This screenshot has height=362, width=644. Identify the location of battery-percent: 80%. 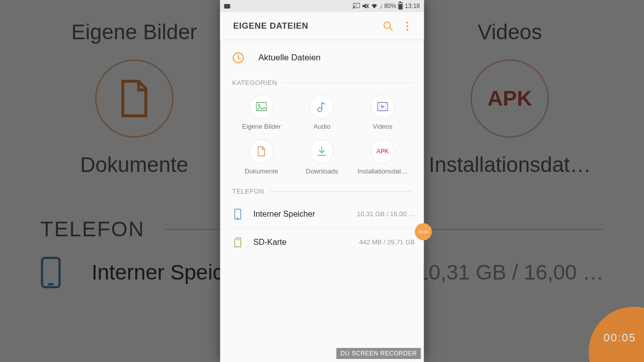
(390, 6).